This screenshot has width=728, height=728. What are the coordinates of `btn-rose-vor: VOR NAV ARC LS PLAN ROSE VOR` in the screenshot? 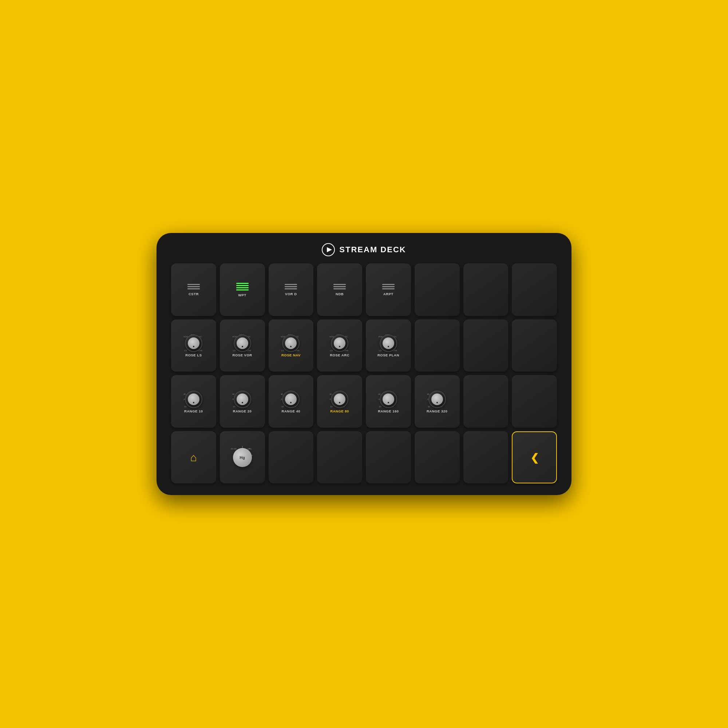 It's located at (242, 346).